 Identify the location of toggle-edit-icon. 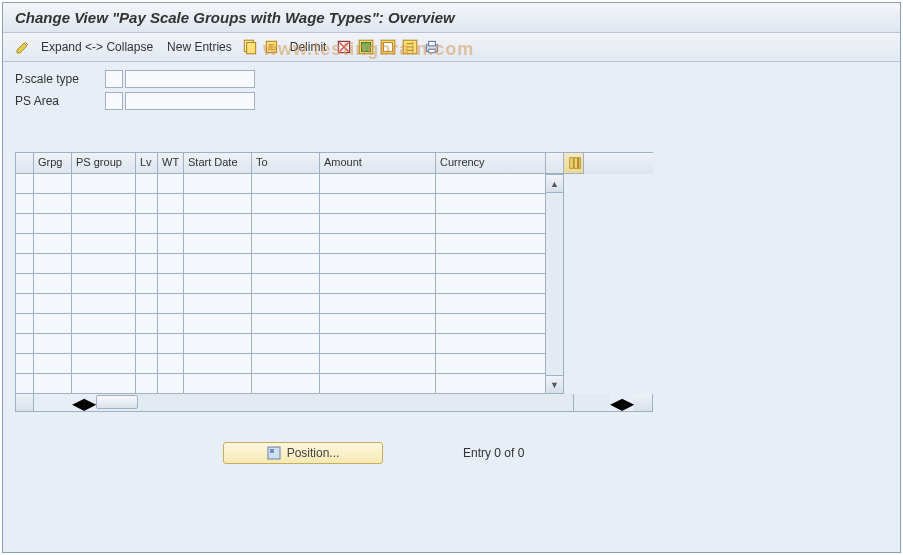
(23, 47).